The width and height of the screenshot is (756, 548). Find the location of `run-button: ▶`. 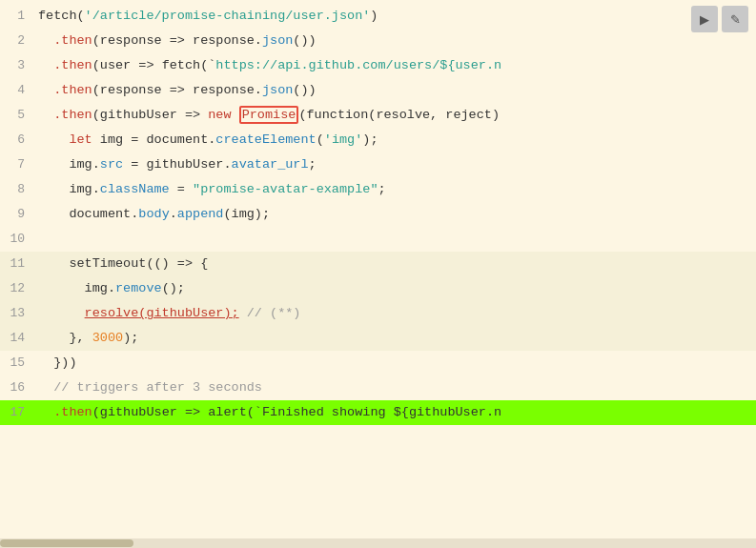

run-button: ▶ is located at coordinates (705, 19).